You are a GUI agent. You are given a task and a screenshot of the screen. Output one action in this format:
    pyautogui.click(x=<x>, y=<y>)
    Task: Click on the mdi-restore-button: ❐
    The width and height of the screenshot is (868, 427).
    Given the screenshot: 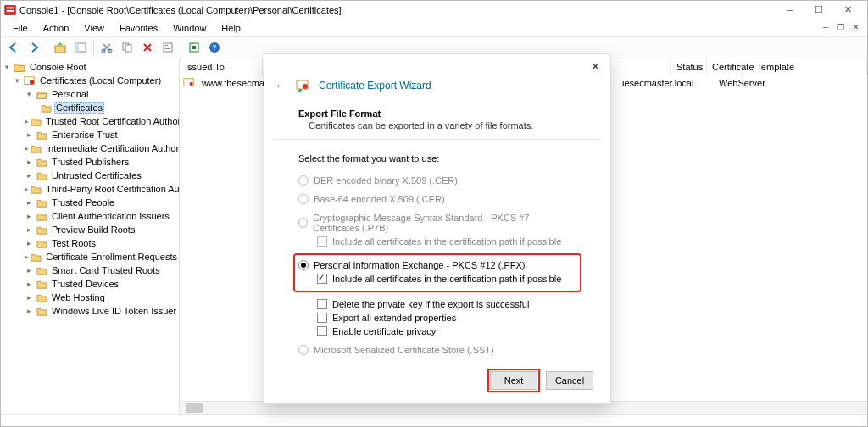 What is the action you would take?
    pyautogui.click(x=841, y=27)
    